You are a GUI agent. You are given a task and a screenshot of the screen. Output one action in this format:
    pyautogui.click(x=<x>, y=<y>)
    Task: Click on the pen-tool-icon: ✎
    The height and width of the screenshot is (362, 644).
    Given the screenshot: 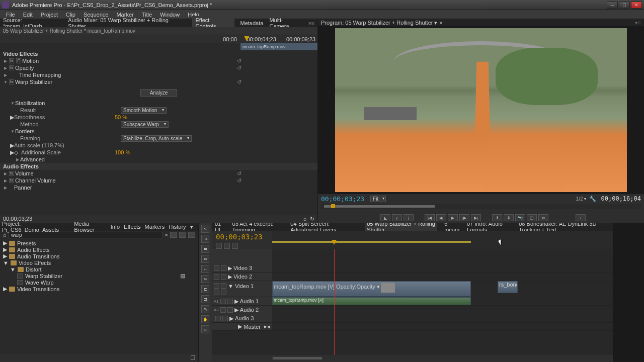 What is the action you would take?
    pyautogui.click(x=205, y=309)
    